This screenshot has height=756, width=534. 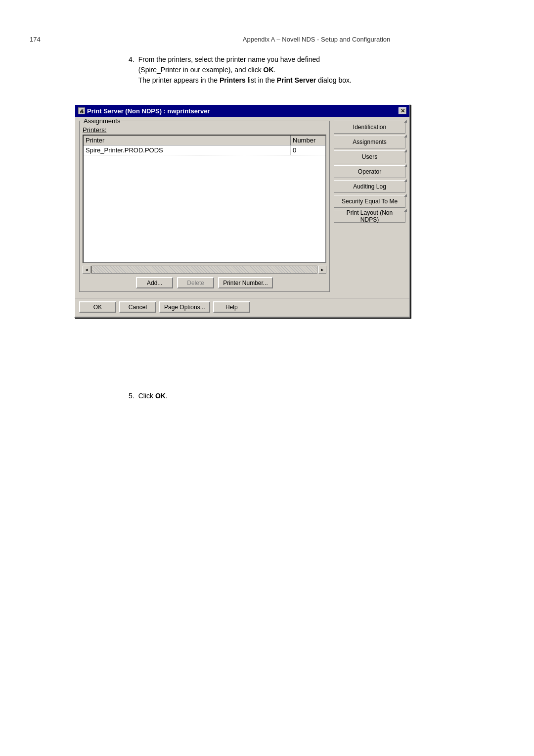 What do you see at coordinates (137, 307) in the screenshot?
I see `cancel-button: Cancel` at bounding box center [137, 307].